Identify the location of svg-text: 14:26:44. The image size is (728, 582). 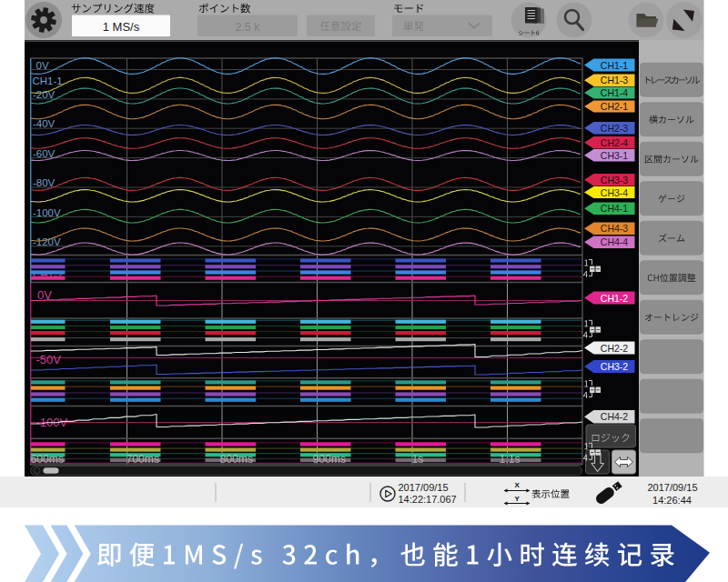
(672, 500).